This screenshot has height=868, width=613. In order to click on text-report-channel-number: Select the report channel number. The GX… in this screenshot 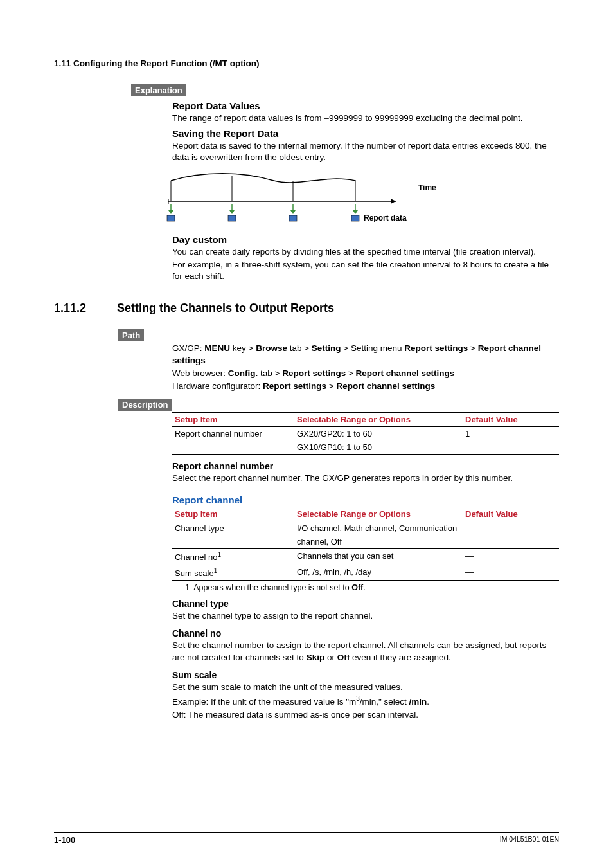, I will do `click(366, 478)`.